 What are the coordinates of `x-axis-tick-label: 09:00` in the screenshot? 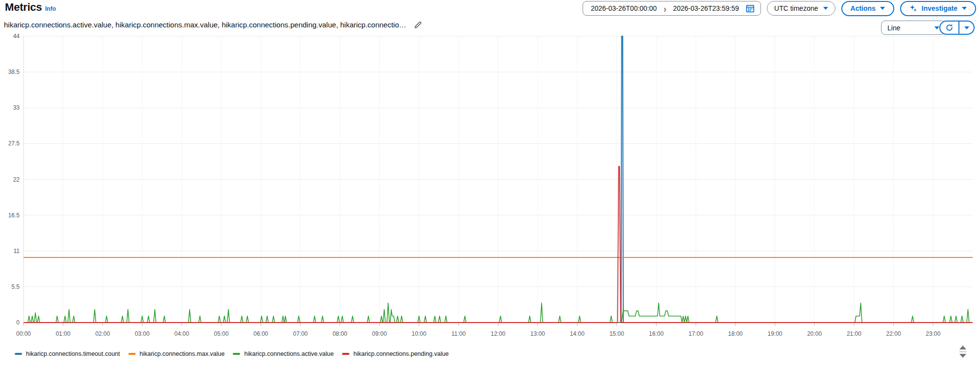 It's located at (379, 334).